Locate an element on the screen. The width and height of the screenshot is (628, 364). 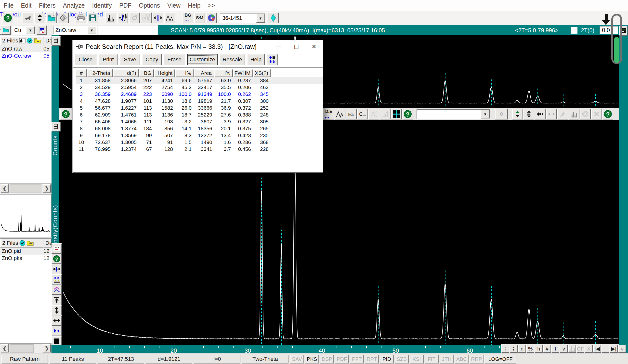
column-header-: # is located at coordinates (81, 73).